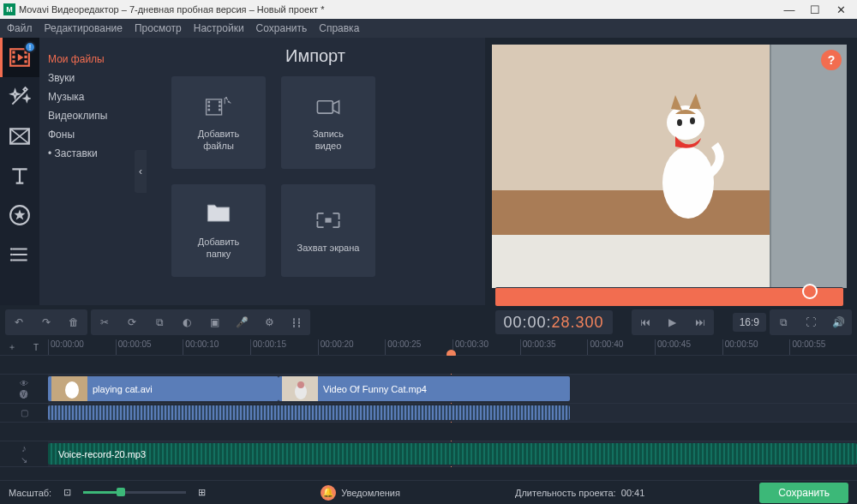 The width and height of the screenshot is (857, 504). What do you see at coordinates (24, 459) in the screenshot?
I see `link-track-icon: ↘` at bounding box center [24, 459].